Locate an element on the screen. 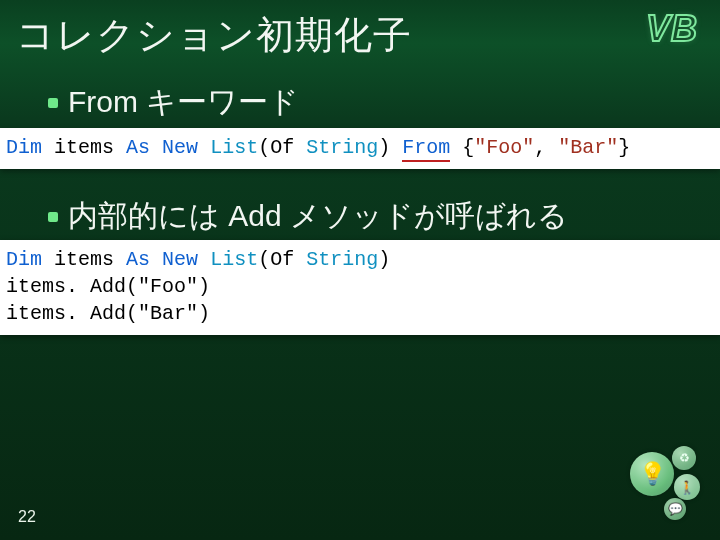 Image resolution: width=720 pixels, height=540 pixels. page-number: 22 is located at coordinates (27, 517).